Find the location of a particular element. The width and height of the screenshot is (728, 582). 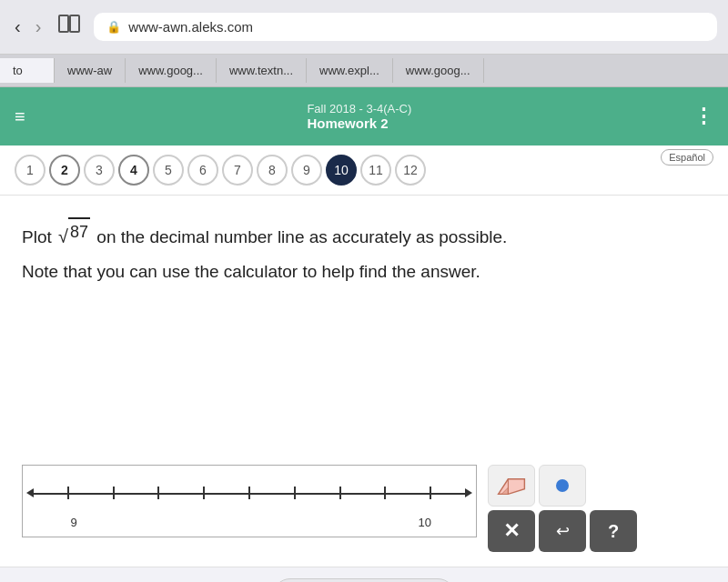

problem-text-line1: Plot 87 on the decimal number line as ac… is located at coordinates (364, 235).